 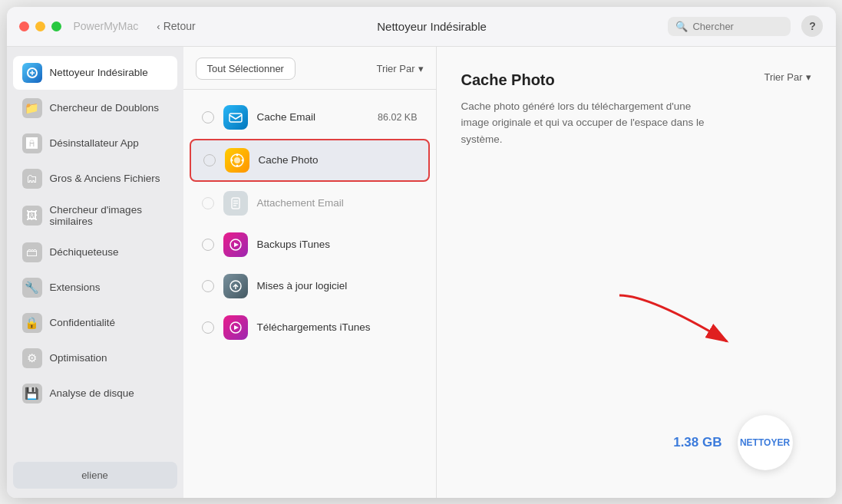 I want to click on icon-backups-itunes, so click(x=236, y=245).